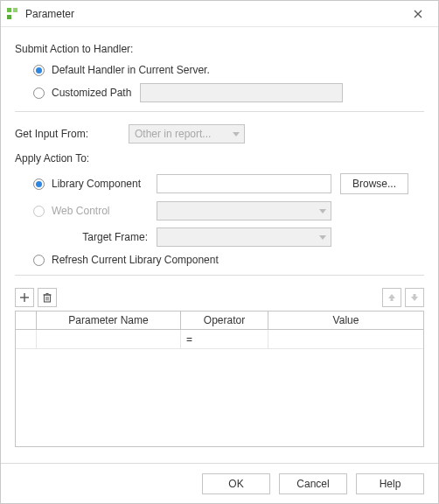 This screenshot has height=504, width=439. Describe the element at coordinates (108, 320) in the screenshot. I see `col-parameter-name: Parameter Name` at that location.